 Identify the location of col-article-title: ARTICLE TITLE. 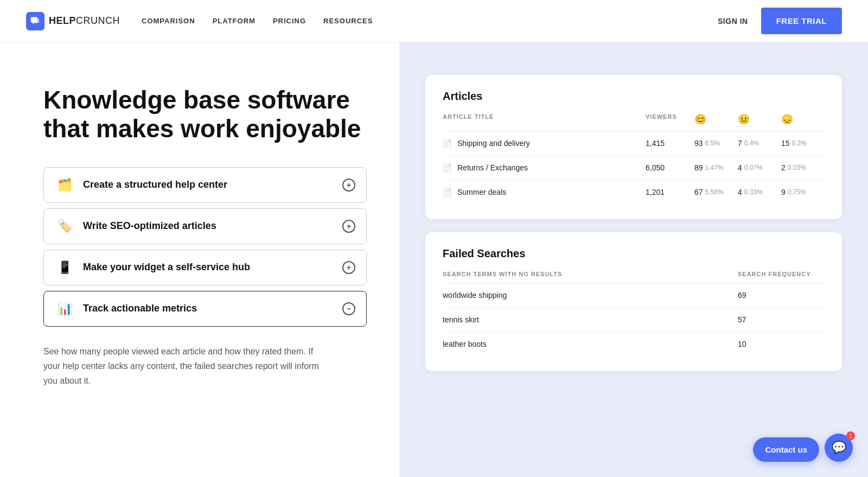
(544, 119).